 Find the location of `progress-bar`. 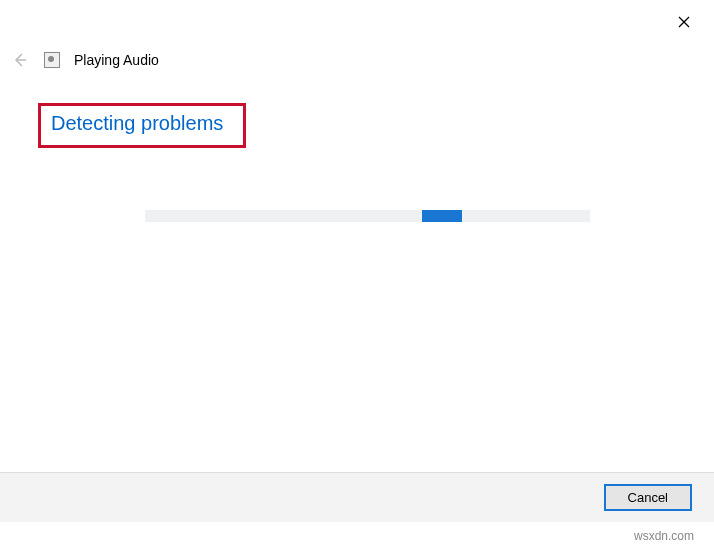

progress-bar is located at coordinates (368, 216).